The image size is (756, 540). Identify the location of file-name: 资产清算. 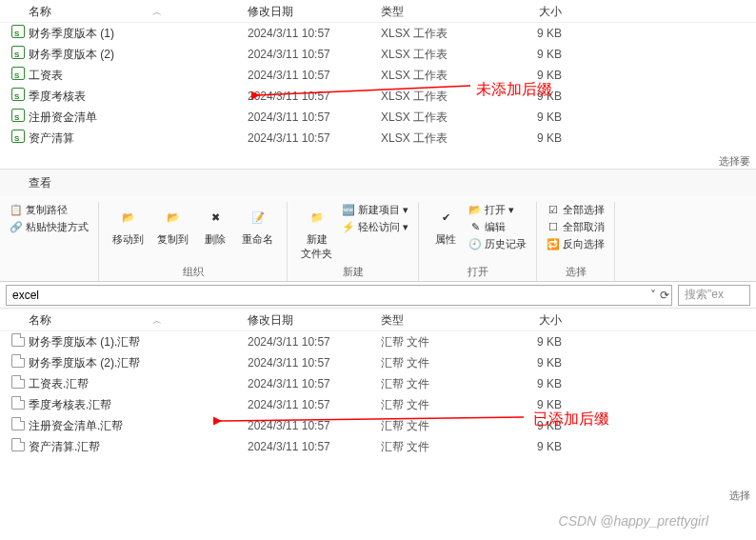
(138, 138).